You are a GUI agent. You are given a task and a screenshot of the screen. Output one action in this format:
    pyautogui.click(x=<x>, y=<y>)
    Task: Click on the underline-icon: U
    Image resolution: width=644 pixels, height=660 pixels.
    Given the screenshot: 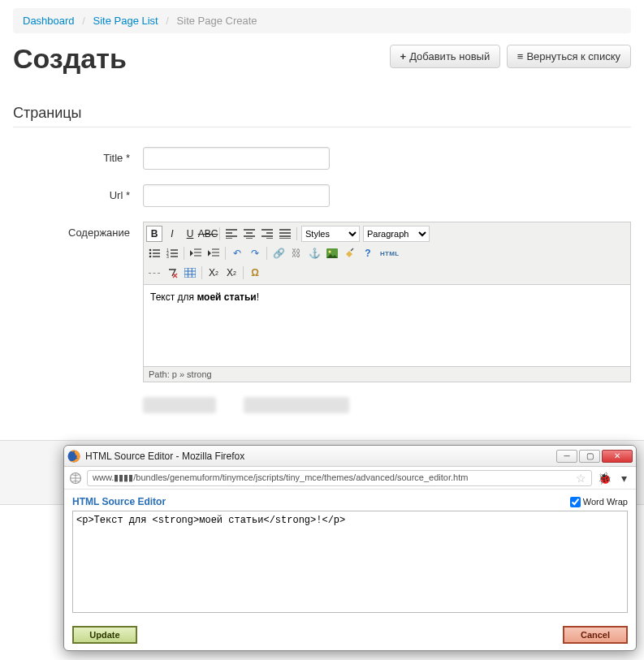 What is the action you would take?
    pyautogui.click(x=190, y=234)
    